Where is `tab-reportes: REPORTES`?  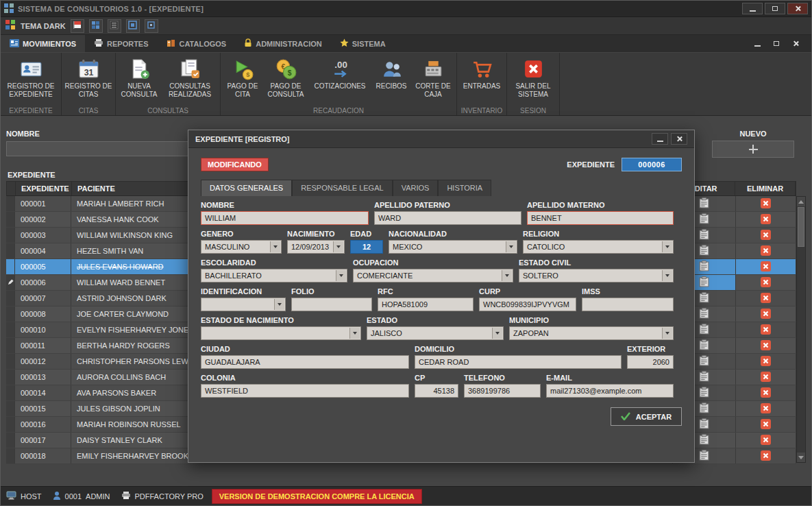
tab-reportes: REPORTES is located at coordinates (121, 44).